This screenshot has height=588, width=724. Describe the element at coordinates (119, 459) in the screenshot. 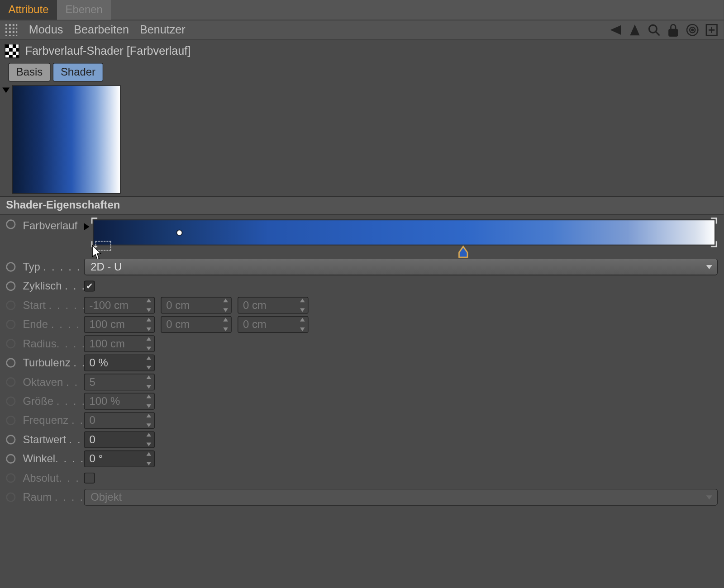

I see `winkel-field: 0 °` at that location.